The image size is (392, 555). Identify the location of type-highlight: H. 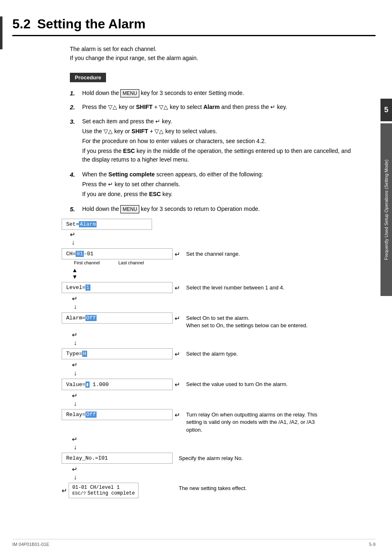
(85, 354).